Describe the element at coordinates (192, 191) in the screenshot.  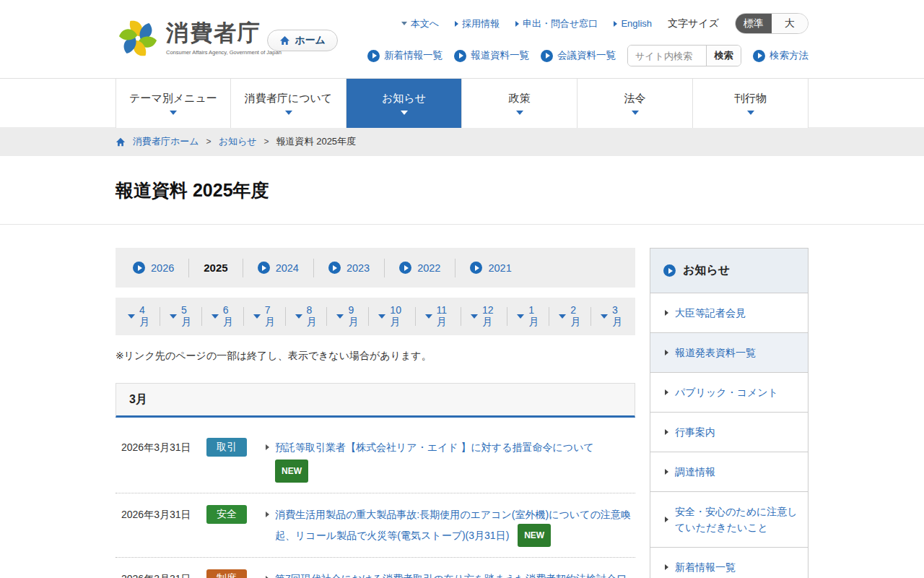
I see `page-title: 報道資料 2025年度` at that location.